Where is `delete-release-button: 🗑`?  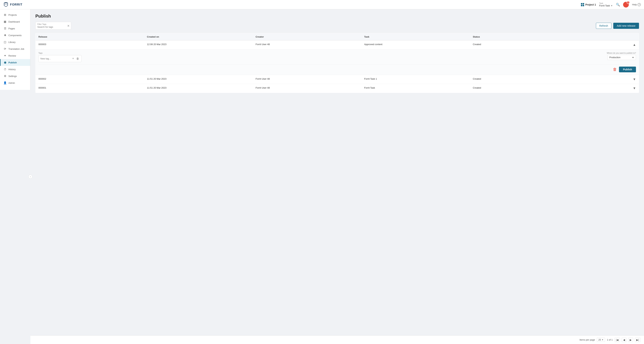
delete-release-button: 🗑 is located at coordinates (615, 70).